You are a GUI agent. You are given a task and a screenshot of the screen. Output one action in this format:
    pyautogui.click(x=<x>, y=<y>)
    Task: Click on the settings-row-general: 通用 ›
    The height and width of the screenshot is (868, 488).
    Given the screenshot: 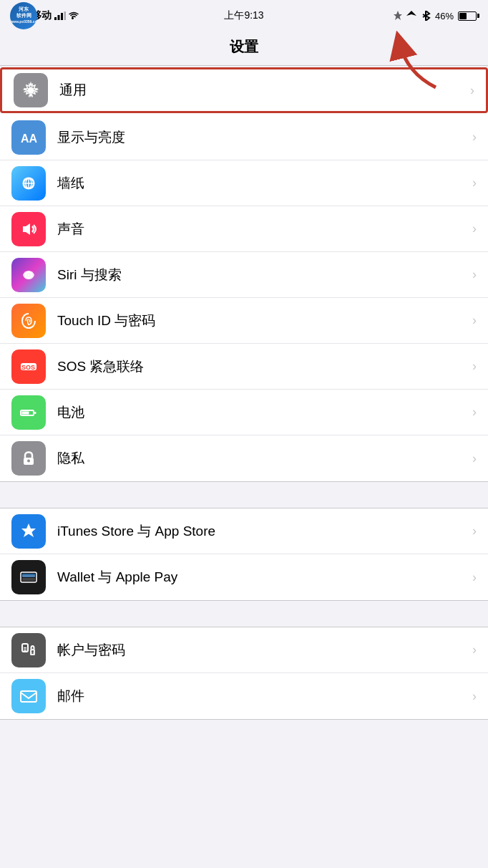 What is the action you would take?
    pyautogui.click(x=244, y=90)
    